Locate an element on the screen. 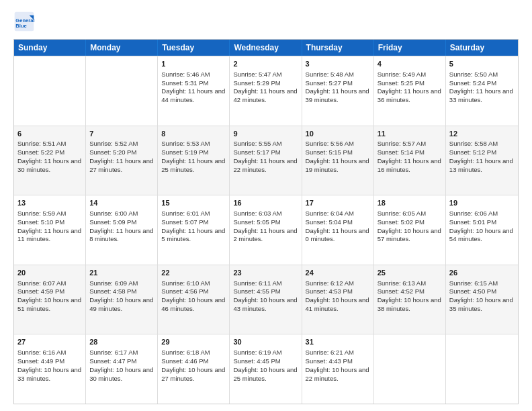  calendar-cell: 24Sunrise: 6:12 AMSunset: 4:53 PMDayligh… is located at coordinates (339, 300).